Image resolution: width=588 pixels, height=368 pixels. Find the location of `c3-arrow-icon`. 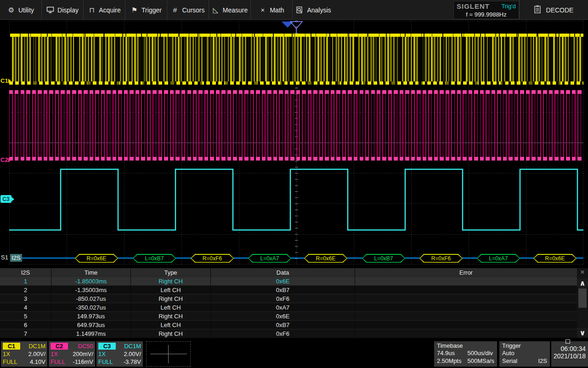

c3-arrow-icon is located at coordinates (13, 199).